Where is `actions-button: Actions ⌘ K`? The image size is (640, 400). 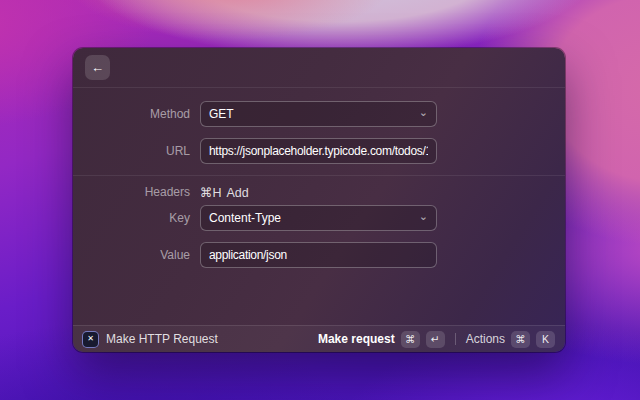 actions-button: Actions ⌘ K is located at coordinates (510, 340).